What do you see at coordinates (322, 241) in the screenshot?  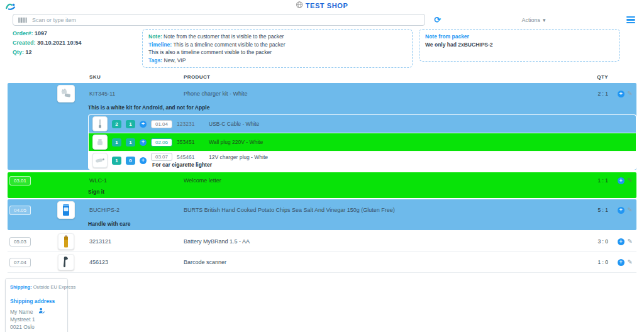 I see `table-row-battery: 05.03 3213121 Battery MyBRand 1.5 - AA 3…` at bounding box center [322, 241].